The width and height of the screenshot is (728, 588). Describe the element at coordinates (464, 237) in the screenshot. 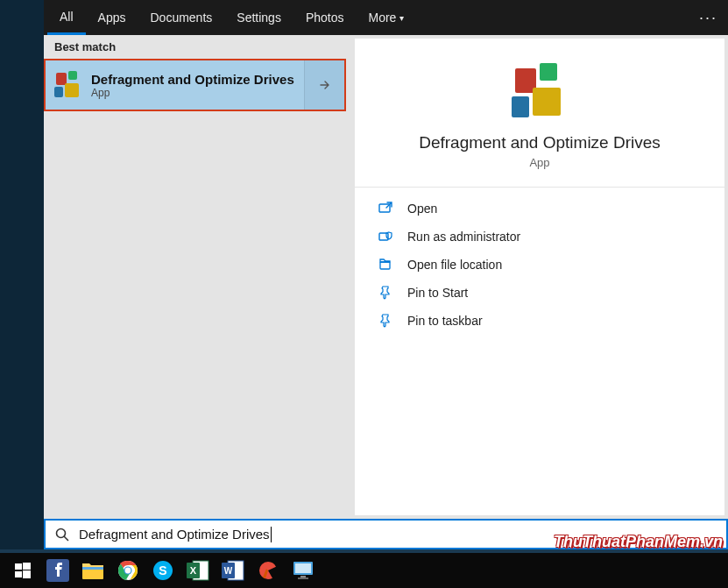

I see `action-run-as-admin-label: Run as administrator` at that location.